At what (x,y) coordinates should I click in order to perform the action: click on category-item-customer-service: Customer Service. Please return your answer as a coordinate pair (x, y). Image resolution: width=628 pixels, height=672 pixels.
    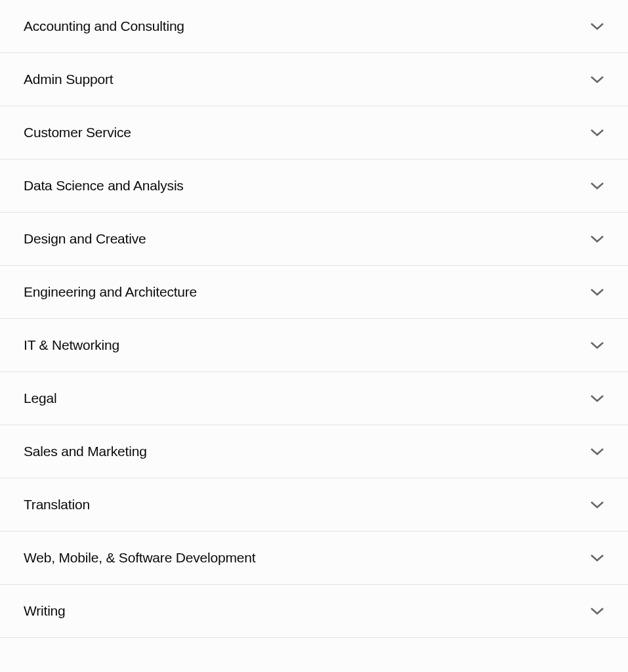
    Looking at the image, I should click on (314, 133).